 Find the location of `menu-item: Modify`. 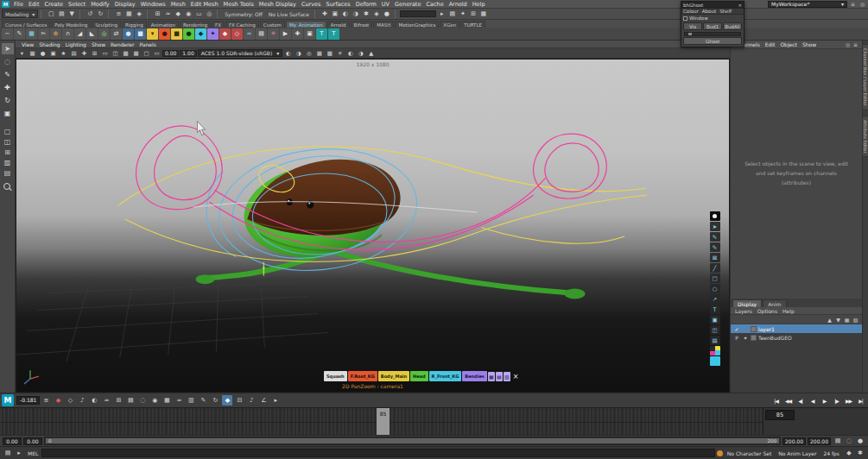

menu-item: Modify is located at coordinates (100, 4).